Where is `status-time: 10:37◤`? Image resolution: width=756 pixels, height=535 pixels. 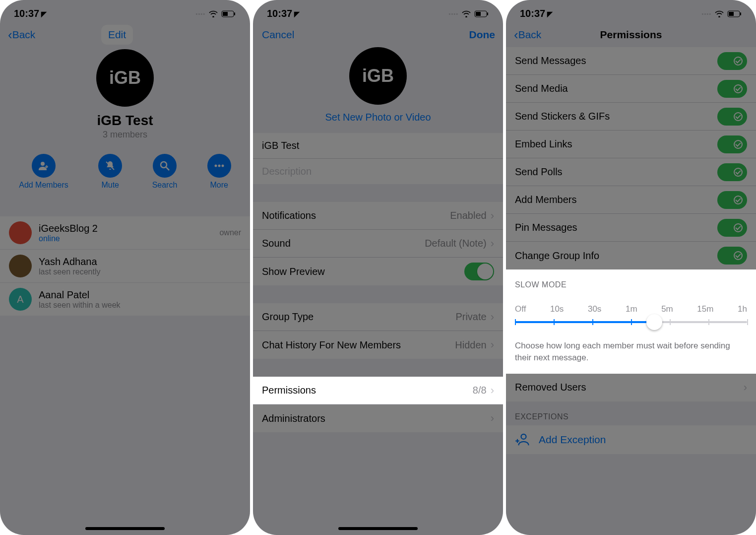
status-time: 10:37◤ is located at coordinates (536, 14).